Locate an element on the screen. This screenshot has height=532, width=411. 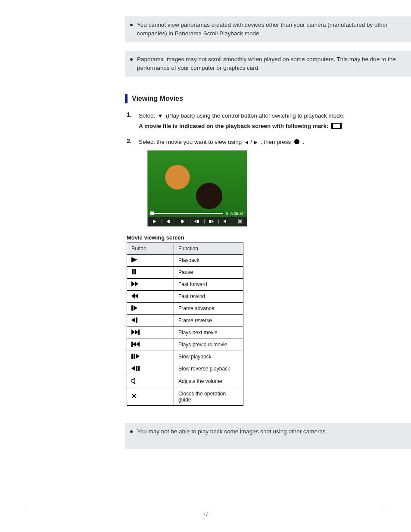
step-1: 1. Select (Play back) using the control … is located at coordinates (269, 121).